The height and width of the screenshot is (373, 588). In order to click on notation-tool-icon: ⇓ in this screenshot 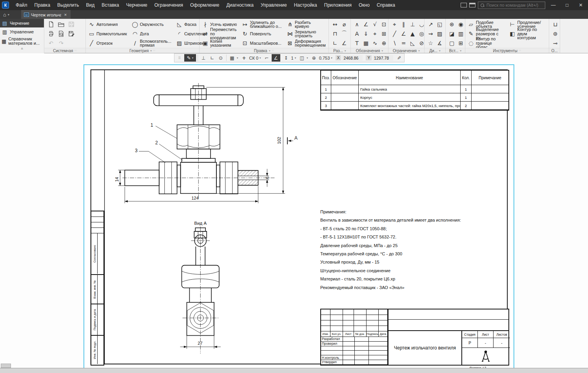, I will do `click(366, 34)`.